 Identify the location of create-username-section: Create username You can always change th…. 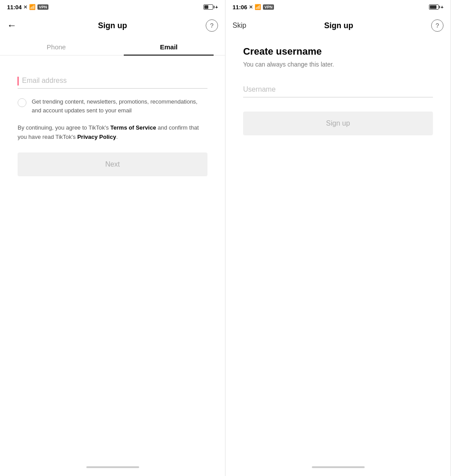
(338, 91).